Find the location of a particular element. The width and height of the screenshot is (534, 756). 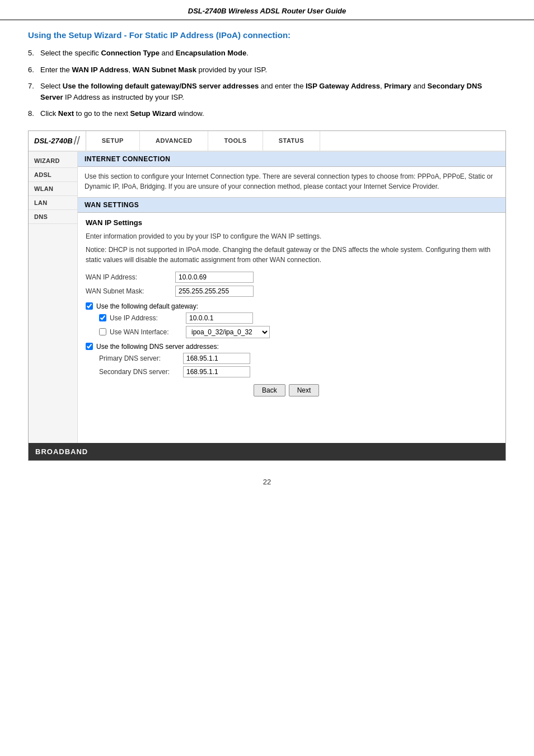

nav-tab-status: STATUS is located at coordinates (292, 141).